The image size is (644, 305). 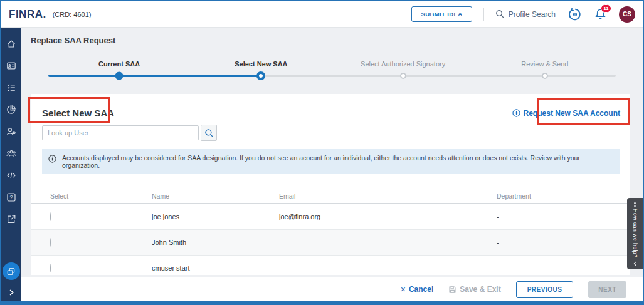 I want to click on column-header-name: Name, so click(x=216, y=196).